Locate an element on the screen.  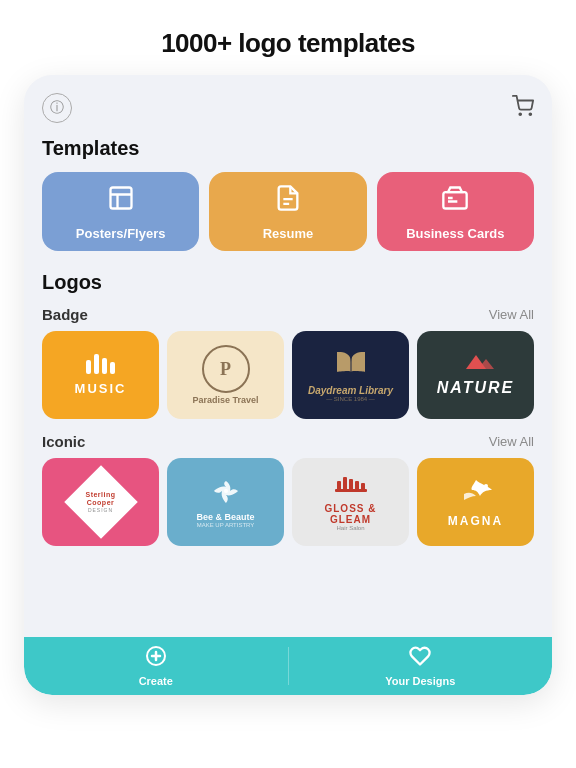
sterling-text: SterlingCooper DESIGN is located at coordinates (100, 502).